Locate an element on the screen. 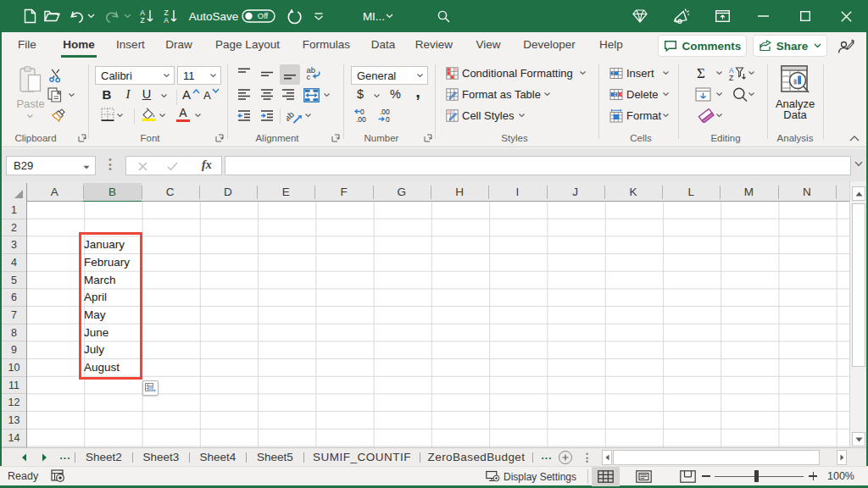  svg-text: A is located at coordinates (166, 20).